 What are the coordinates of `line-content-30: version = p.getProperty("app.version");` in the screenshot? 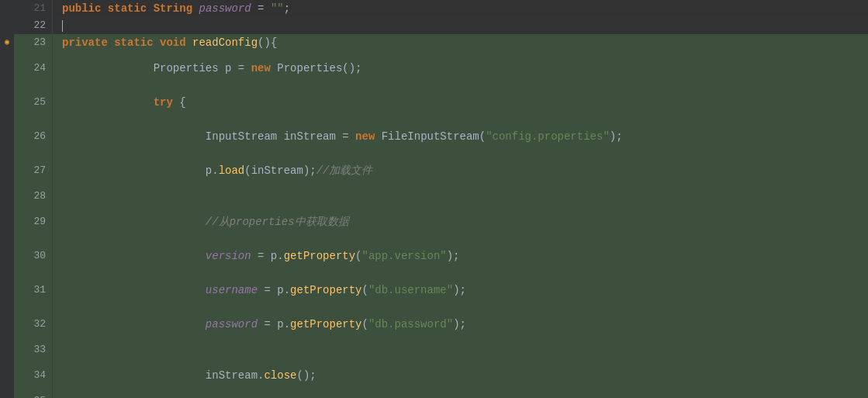 It's located at (461, 256).